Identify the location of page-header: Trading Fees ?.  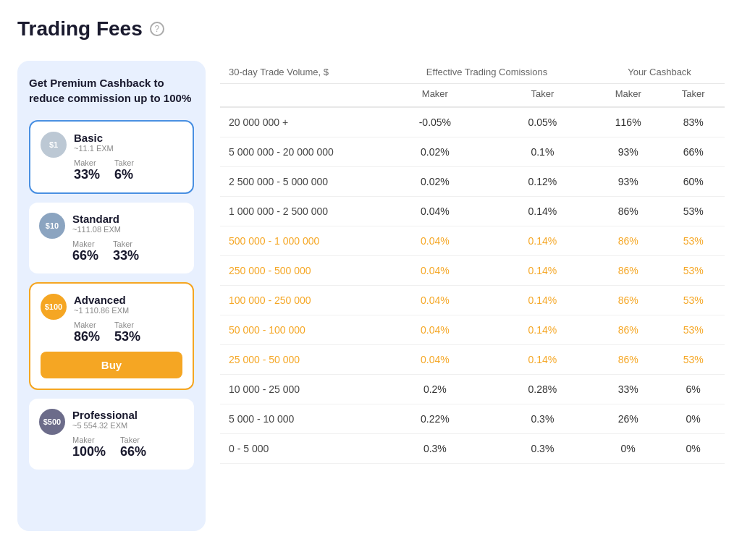
(371, 29).